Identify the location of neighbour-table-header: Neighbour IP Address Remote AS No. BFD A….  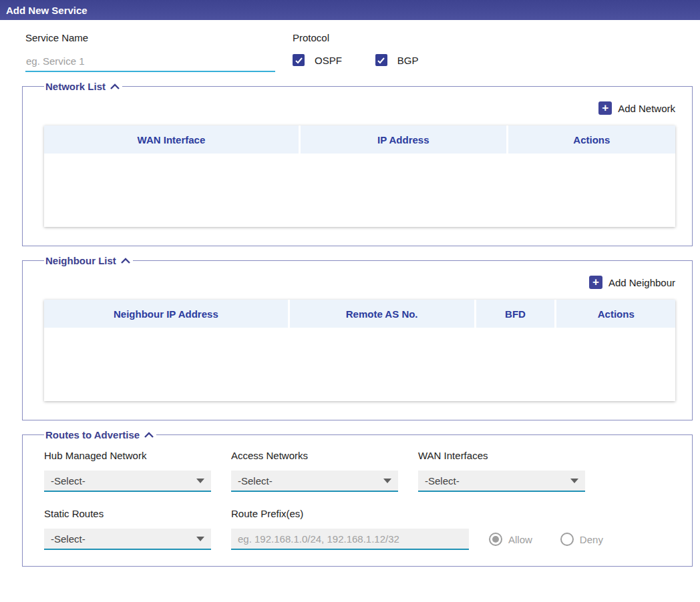
(359, 314).